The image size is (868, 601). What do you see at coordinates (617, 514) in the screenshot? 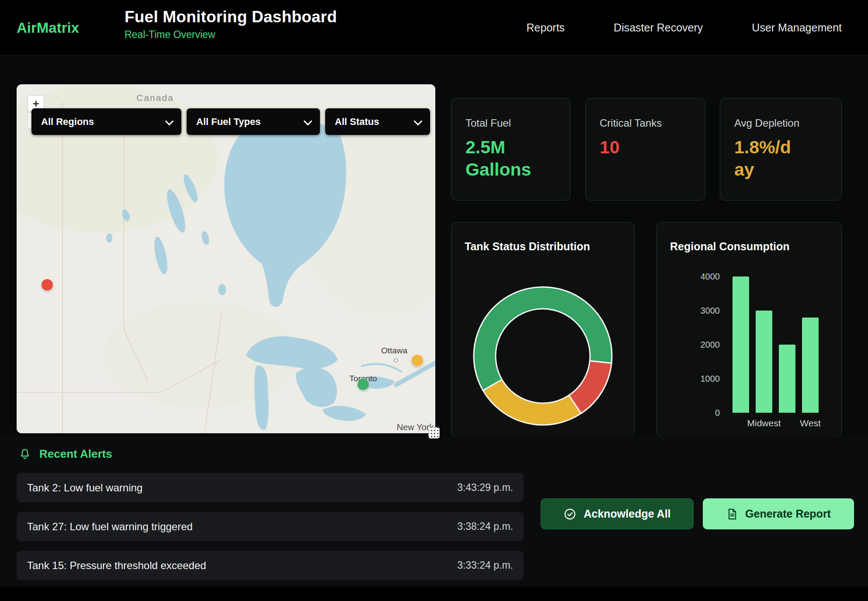
I see `acknowledge-all-button: Acknowledge All` at bounding box center [617, 514].